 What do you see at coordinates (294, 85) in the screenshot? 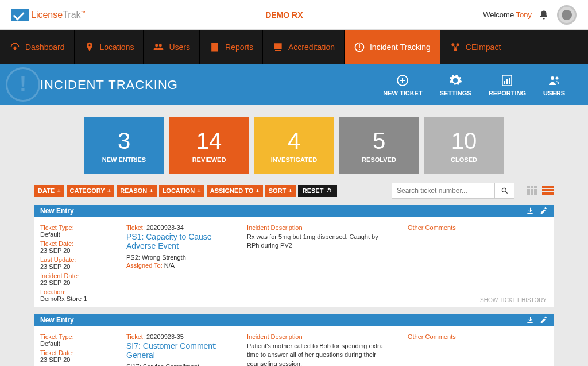
I see `page-subheader: ! INCIDENT TRACKING NEW TICKET SETTINGS …` at bounding box center [294, 85].